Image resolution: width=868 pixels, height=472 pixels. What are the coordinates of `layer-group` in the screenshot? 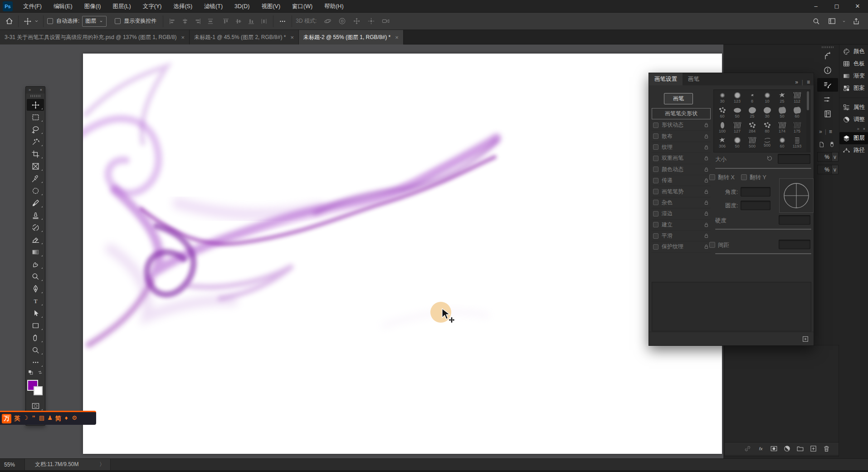 It's located at (800, 448).